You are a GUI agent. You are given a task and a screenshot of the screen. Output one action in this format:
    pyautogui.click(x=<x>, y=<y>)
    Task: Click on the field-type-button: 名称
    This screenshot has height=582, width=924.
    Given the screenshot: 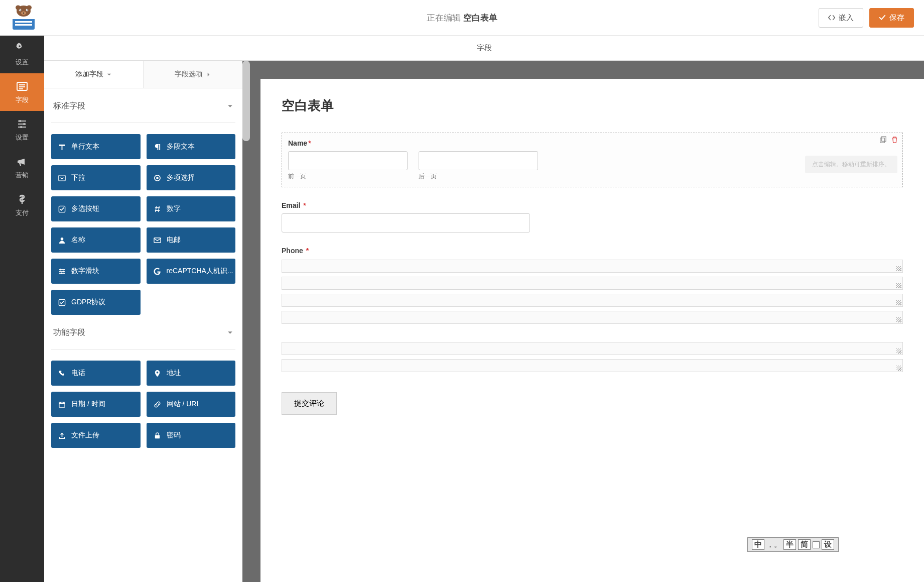 What is the action you would take?
    pyautogui.click(x=96, y=240)
    